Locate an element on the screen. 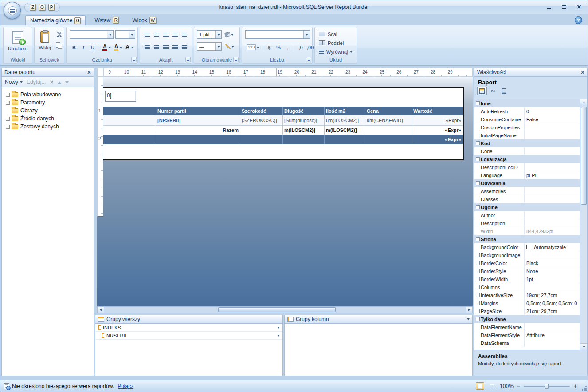  table-cell: um(CENAEWID)] is located at coordinates (388, 121).